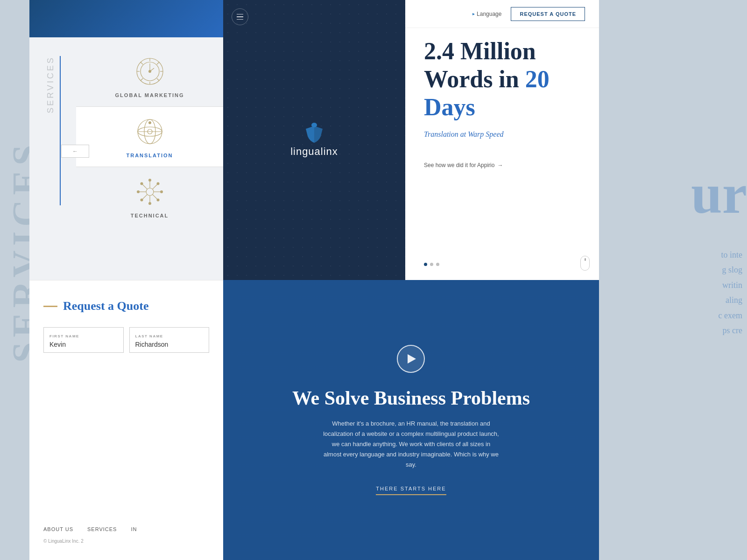 This screenshot has height=560, width=747. I want to click on in-link: IN, so click(134, 529).